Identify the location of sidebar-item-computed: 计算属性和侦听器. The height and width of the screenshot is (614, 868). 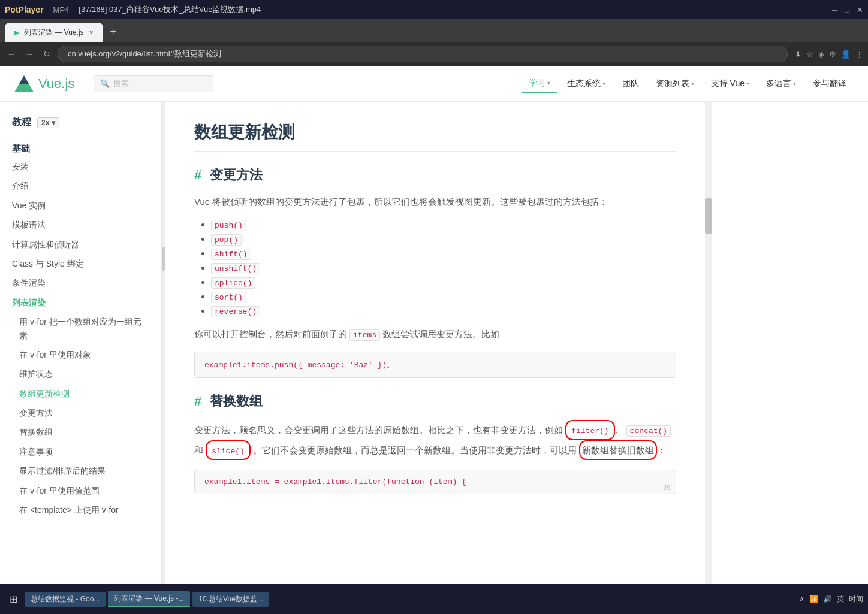
(80, 244).